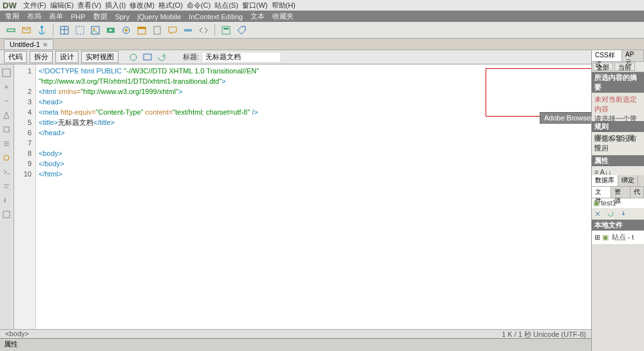 This screenshot has height=351, width=644. I want to click on menu-help: 帮助(H), so click(283, 5).